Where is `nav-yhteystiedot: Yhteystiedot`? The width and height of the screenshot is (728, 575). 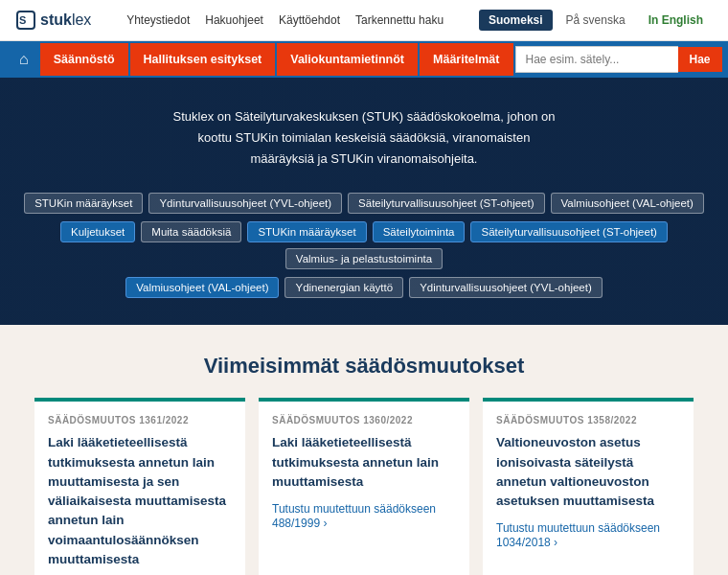 nav-yhteystiedot: Yhteystiedot is located at coordinates (158, 20).